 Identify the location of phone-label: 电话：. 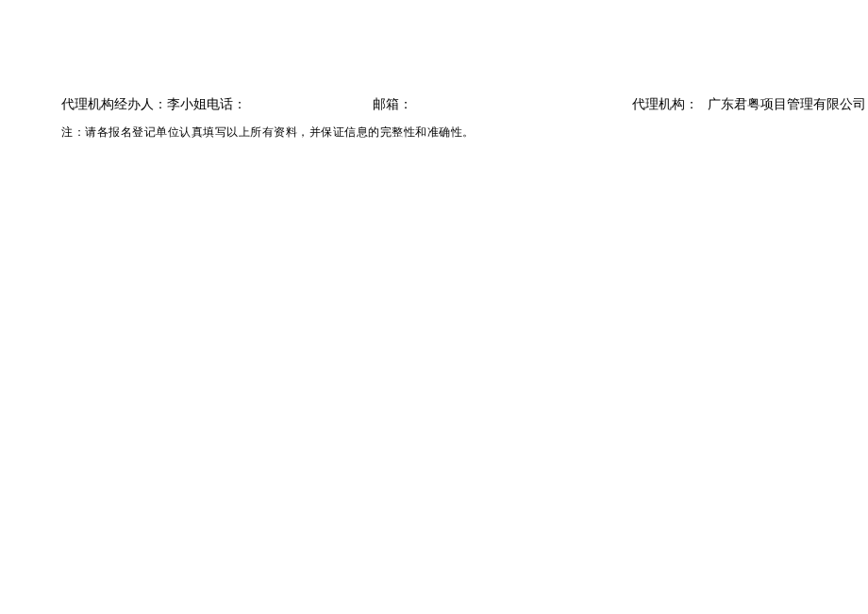
(226, 104).